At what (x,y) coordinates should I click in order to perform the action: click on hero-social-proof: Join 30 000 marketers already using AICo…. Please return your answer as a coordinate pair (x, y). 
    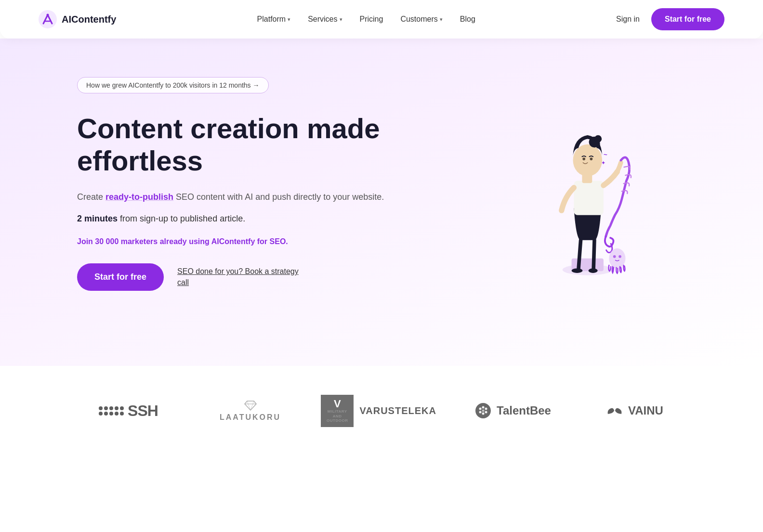
    Looking at the image, I should click on (241, 242).